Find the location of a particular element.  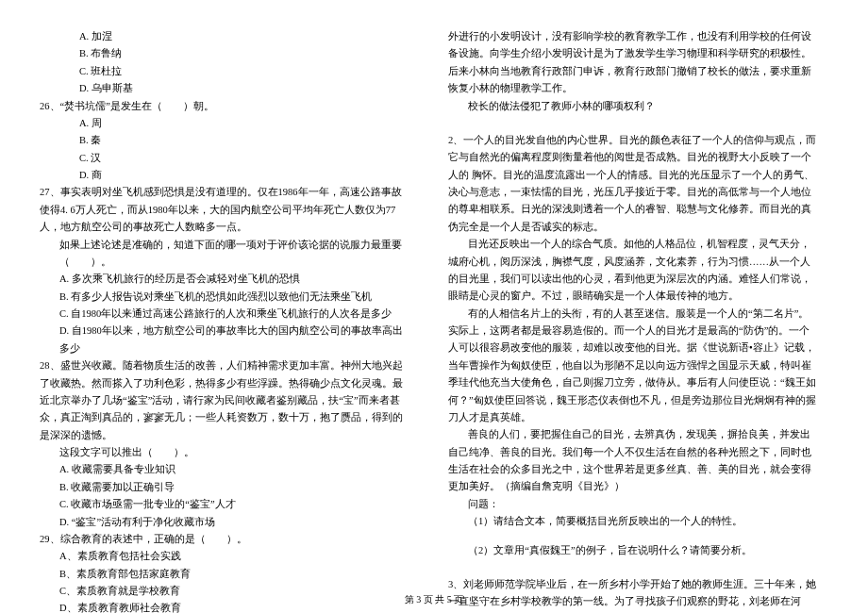

m1-question: 校长的做法侵犯了教师小林的哪项权利？ is located at coordinates (634, 107).